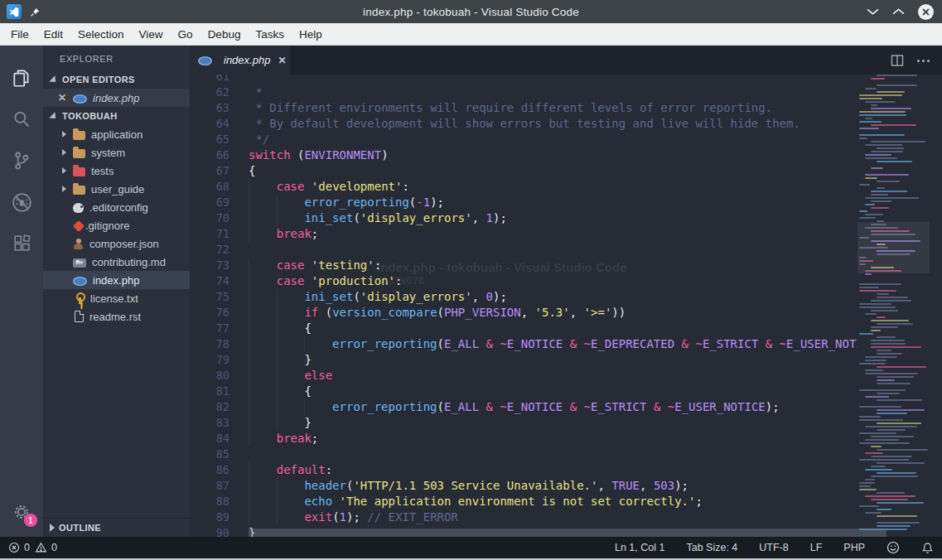 Image resolution: width=942 pixels, height=560 pixels. What do you see at coordinates (524, 313) in the screenshot?
I see `code-line-76: 76if (version_compare(PHP_VERSION, '5.3'…` at bounding box center [524, 313].